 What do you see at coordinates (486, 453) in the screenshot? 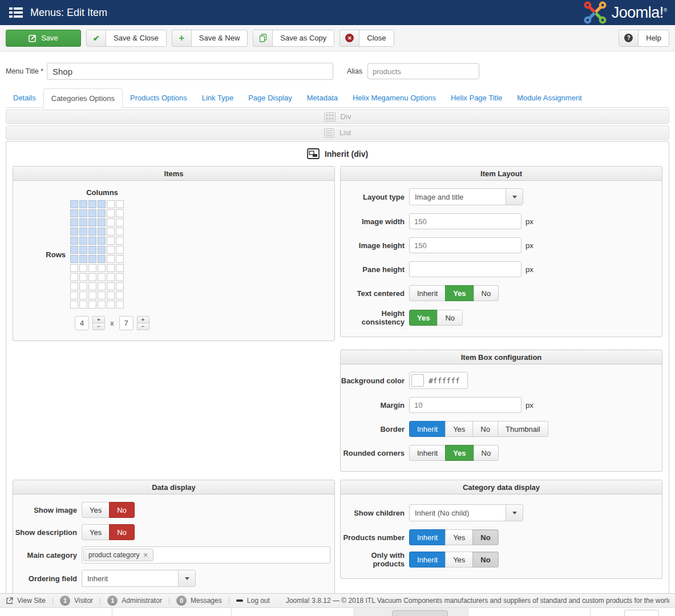
I see `rounded-corners-no-button: No` at bounding box center [486, 453].